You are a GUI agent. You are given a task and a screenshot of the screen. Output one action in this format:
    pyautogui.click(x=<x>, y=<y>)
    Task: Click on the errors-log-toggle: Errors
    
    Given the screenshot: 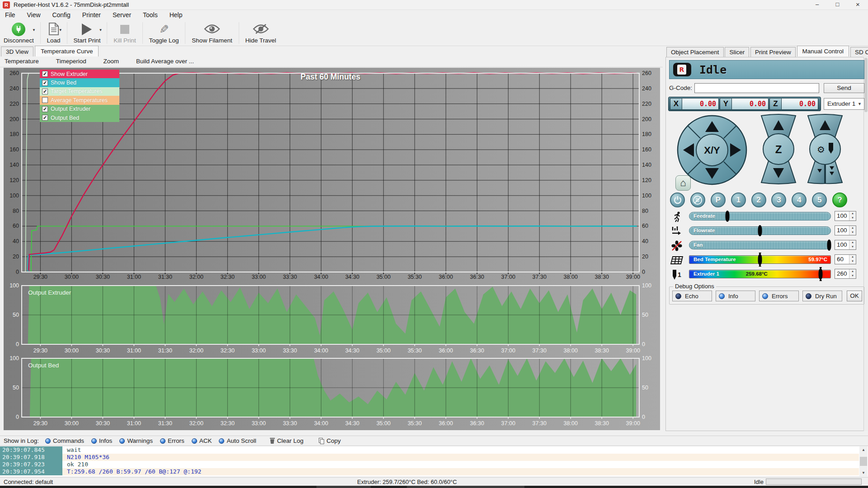 What is the action you would take?
    pyautogui.click(x=172, y=441)
    